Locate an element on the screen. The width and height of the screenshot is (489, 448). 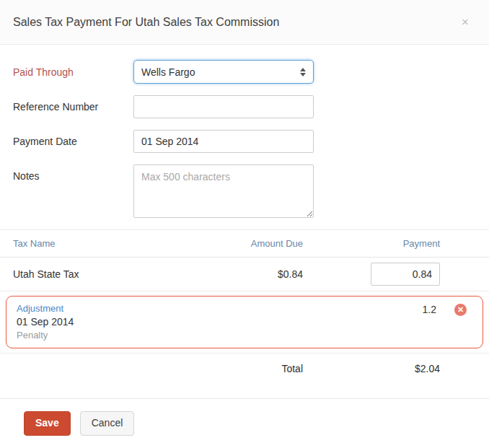
payment-date-input is located at coordinates (224, 141).